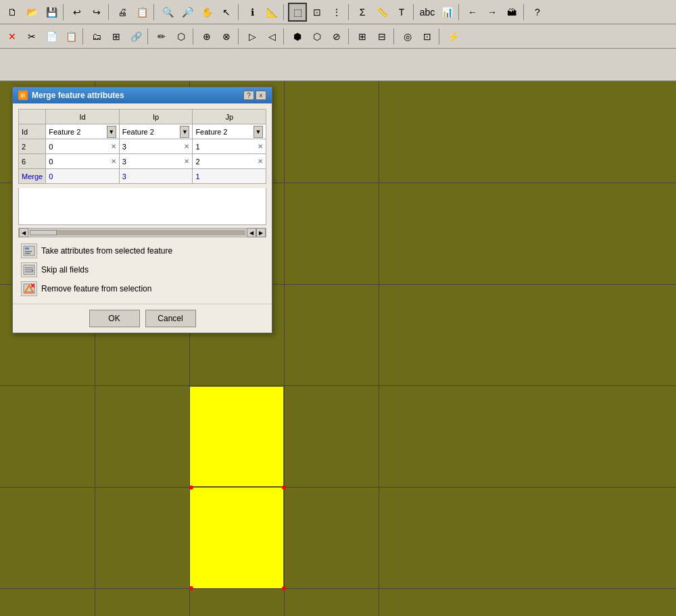  Describe the element at coordinates (72, 95) in the screenshot. I see `dialog-title-left: ⊞ Merge feature attributes` at that location.